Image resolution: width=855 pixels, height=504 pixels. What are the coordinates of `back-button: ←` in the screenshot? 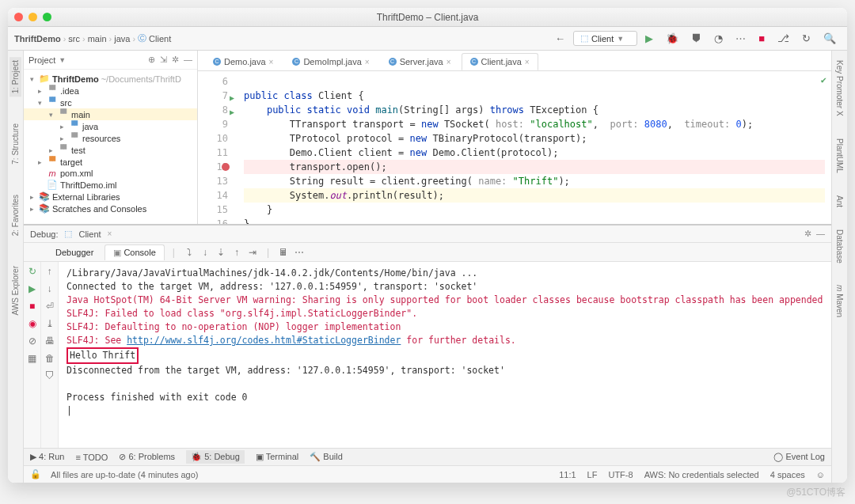 It's located at (560, 38).